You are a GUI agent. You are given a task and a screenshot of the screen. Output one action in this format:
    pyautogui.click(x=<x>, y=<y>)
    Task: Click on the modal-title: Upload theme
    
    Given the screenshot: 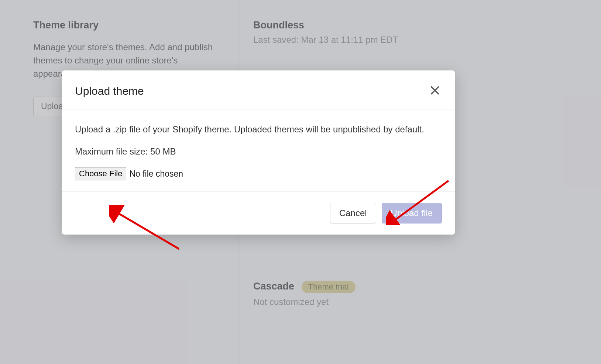 What is the action you would take?
    pyautogui.click(x=109, y=91)
    